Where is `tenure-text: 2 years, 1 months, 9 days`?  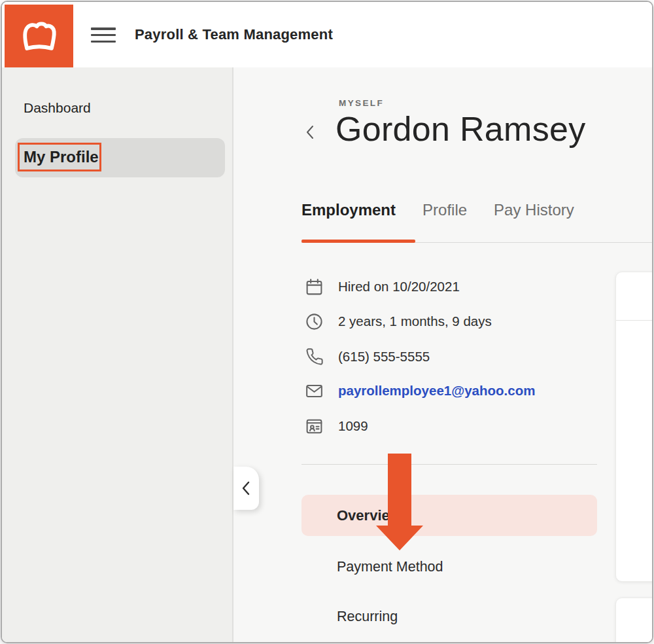 tenure-text: 2 years, 1 months, 9 days is located at coordinates (415, 321).